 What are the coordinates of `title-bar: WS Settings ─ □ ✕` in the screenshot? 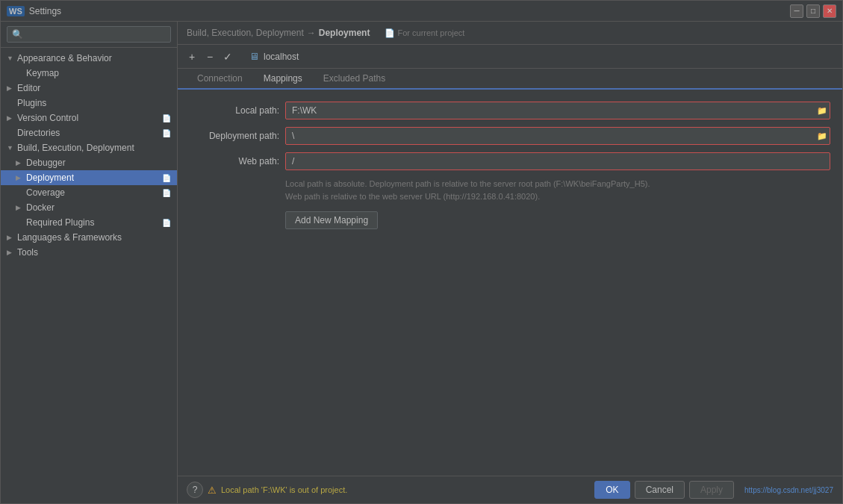 It's located at (421, 11).